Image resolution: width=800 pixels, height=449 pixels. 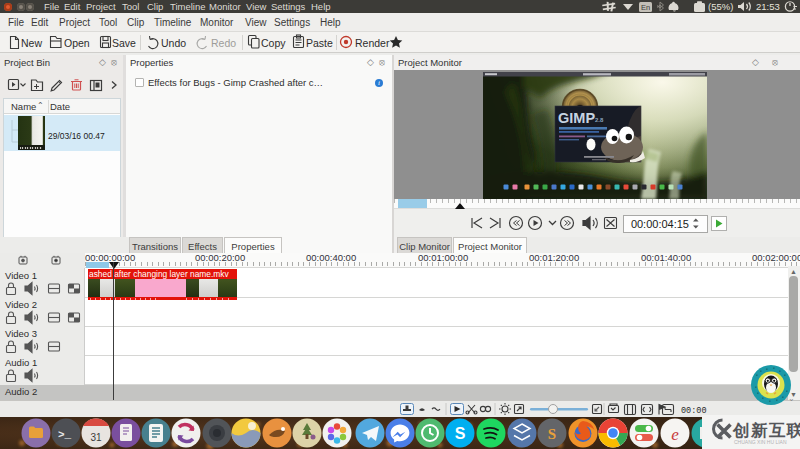 I want to click on svg-text: 创新互联, so click(x=766, y=430).